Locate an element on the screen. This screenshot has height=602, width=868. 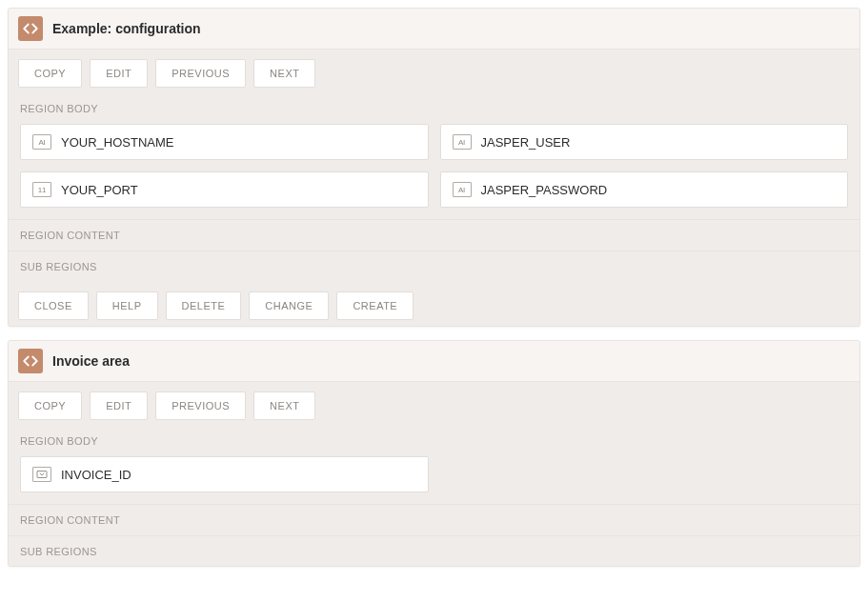
field-your-port: 11 YOUR_PORT is located at coordinates (225, 190).